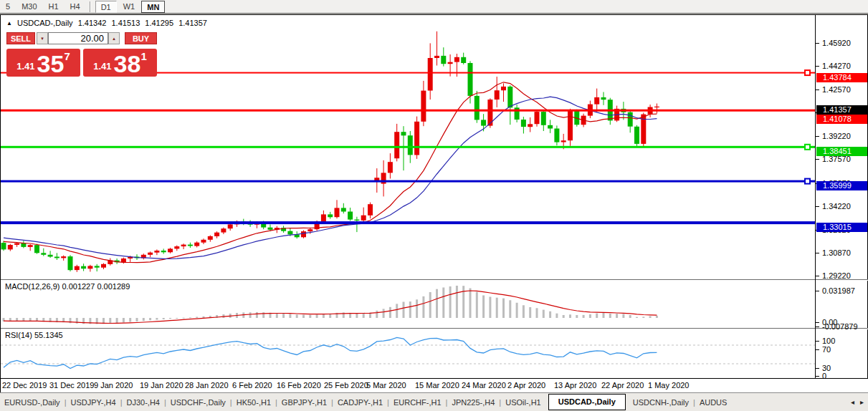  I want to click on date-label: 1 May 2020, so click(668, 385).